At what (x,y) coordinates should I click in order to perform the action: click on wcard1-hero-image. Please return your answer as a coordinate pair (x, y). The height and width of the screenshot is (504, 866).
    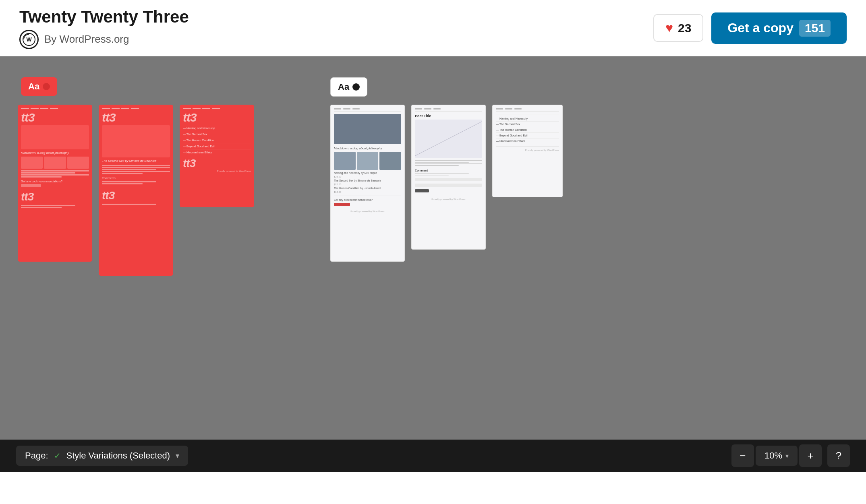
    Looking at the image, I should click on (367, 129).